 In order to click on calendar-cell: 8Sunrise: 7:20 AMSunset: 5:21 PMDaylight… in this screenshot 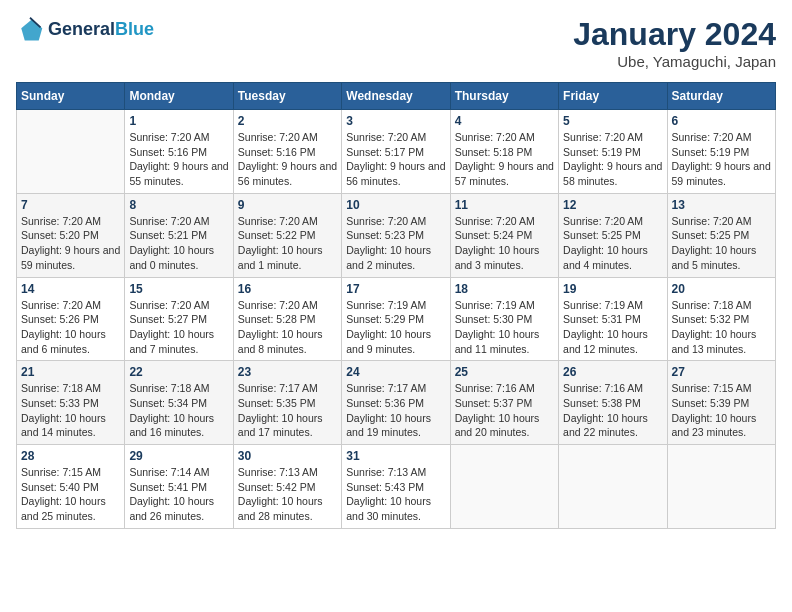, I will do `click(179, 235)`.